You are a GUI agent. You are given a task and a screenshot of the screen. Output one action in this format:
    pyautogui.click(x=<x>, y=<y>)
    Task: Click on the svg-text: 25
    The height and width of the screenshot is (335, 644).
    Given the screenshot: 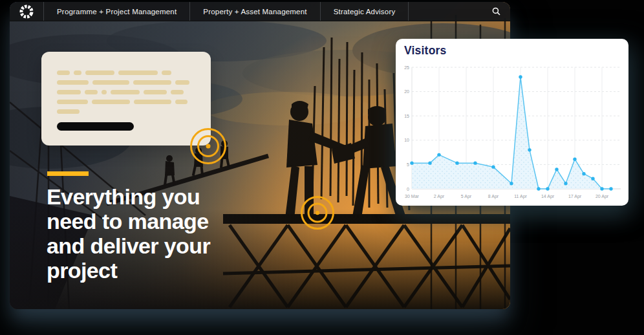 What is the action you would take?
    pyautogui.click(x=407, y=67)
    